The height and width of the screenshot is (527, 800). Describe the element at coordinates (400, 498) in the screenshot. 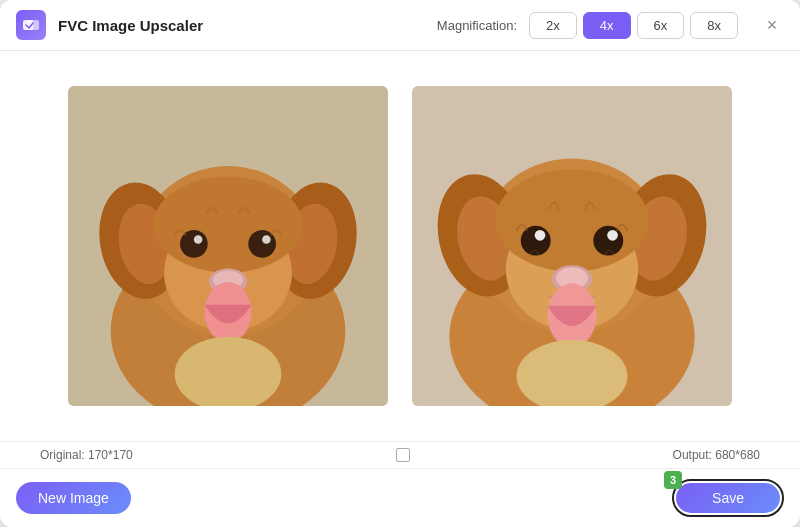

I see `bottombar: New Image 3 Save` at that location.